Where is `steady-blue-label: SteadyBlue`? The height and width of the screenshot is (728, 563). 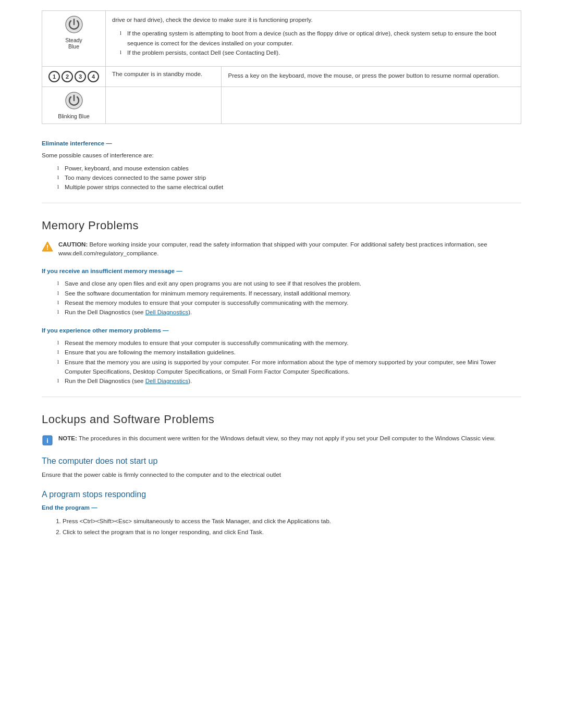 steady-blue-label: SteadyBlue is located at coordinates (74, 43).